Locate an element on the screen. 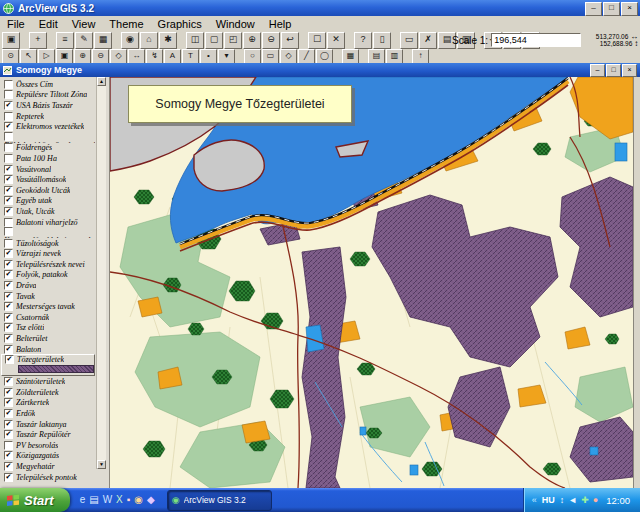 This screenshot has width=640, height=512. graph-button: ▤ is located at coordinates (376, 56).